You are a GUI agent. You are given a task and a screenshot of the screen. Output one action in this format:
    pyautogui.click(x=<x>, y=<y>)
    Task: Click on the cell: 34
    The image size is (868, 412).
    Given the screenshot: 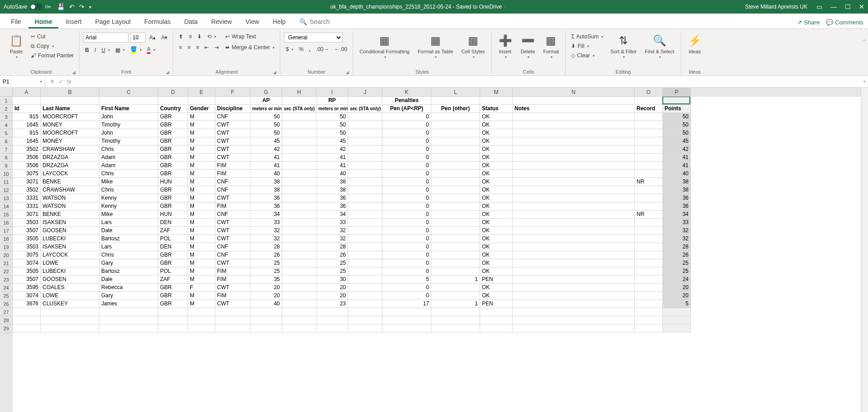 What is the action you would take?
    pyautogui.click(x=677, y=215)
    